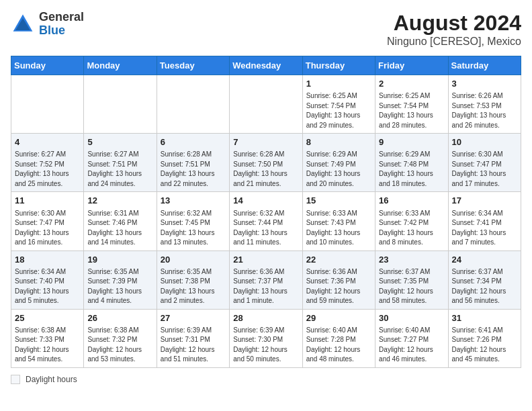 The height and width of the screenshot is (411, 532). Describe the element at coordinates (266, 66) in the screenshot. I see `calendar-header-row: SundayMondayTuesdayWednesdayThursdayFrid…` at that location.